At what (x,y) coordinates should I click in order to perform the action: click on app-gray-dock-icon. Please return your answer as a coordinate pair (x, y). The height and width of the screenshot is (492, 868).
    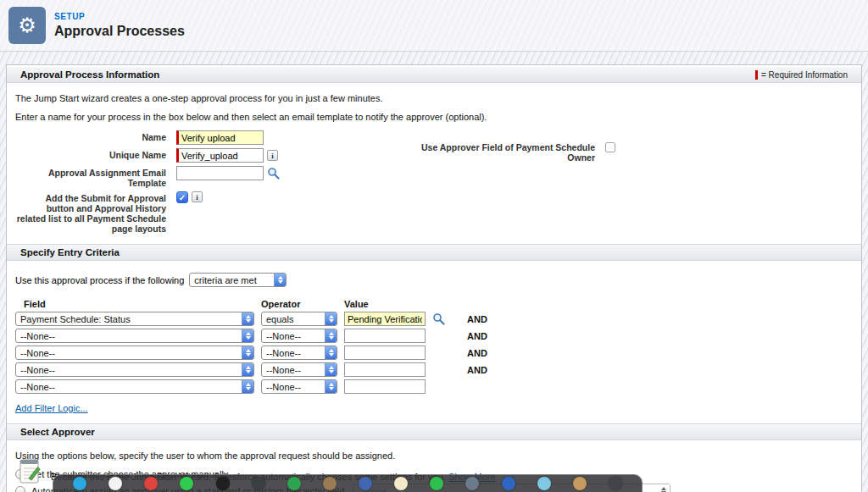
    Looking at the image, I should click on (472, 484).